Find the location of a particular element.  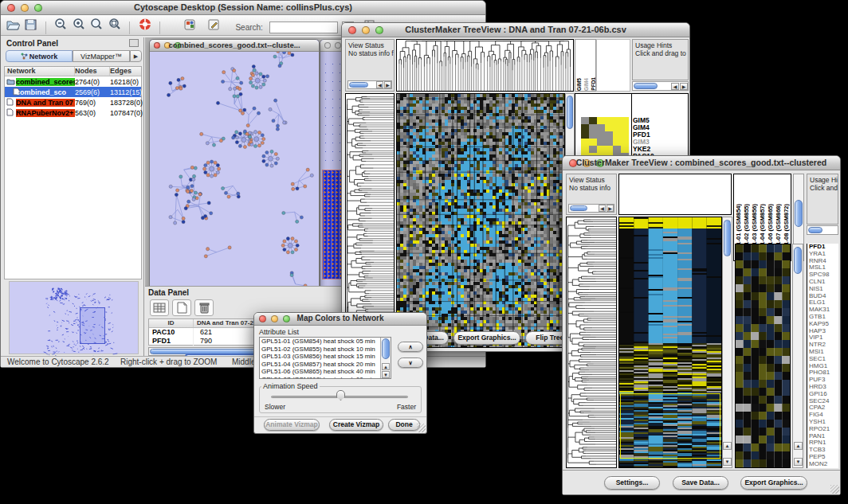

tv2-zoom-heatmap is located at coordinates (763, 356).